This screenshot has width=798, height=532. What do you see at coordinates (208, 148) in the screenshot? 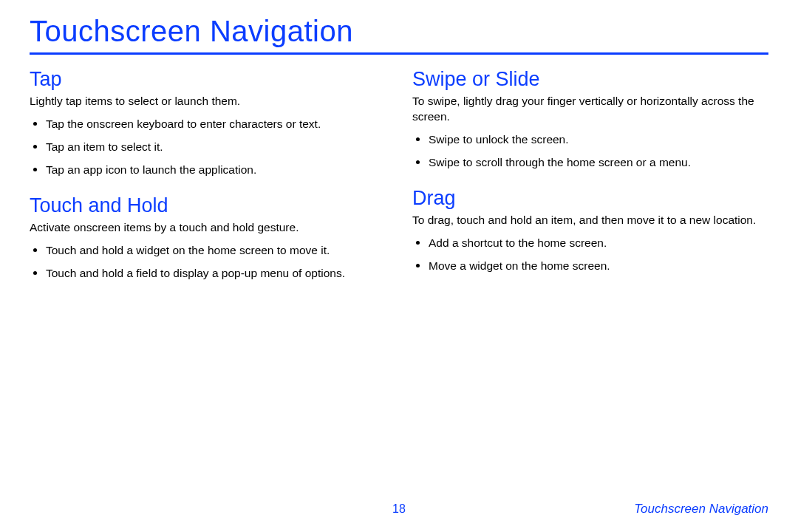
I see `list-item: Tap an item to select it.` at bounding box center [208, 148].